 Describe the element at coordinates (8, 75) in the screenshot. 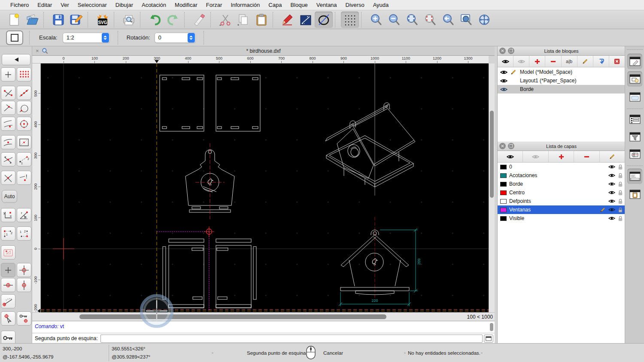

I see `snap-free-button` at that location.